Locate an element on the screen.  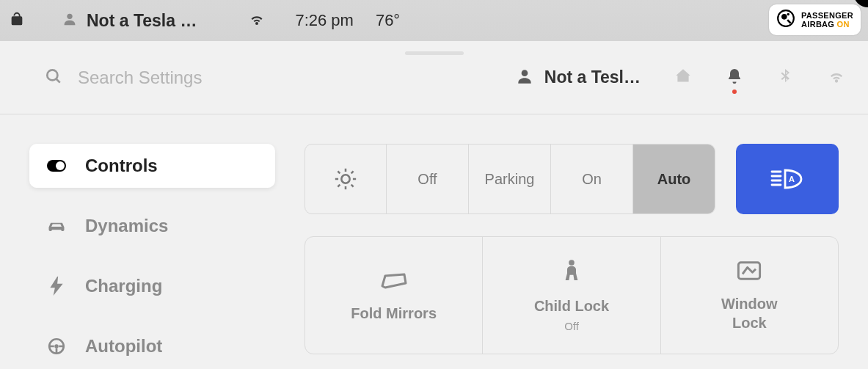
bluetooth-icon is located at coordinates (785, 78).